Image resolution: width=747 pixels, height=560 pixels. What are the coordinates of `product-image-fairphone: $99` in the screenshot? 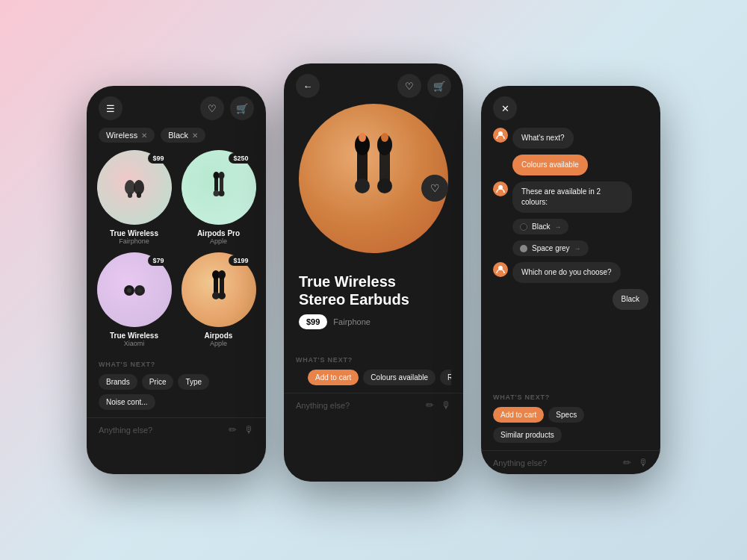 It's located at (134, 187).